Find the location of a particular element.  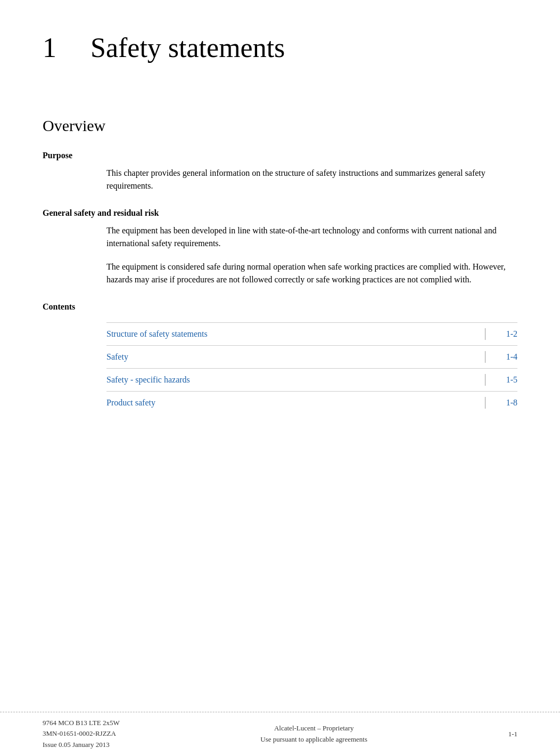

purpose-label: Purpose is located at coordinates (280, 156).